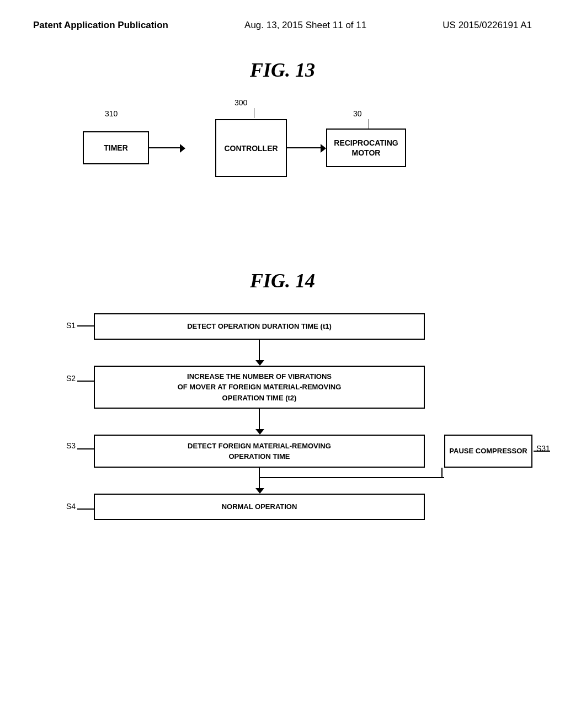 This screenshot has width=565, height=728. What do you see at coordinates (259, 326) in the screenshot?
I see `step1-box: DETECT OPERATION DURATION TIME (t1)` at bounding box center [259, 326].